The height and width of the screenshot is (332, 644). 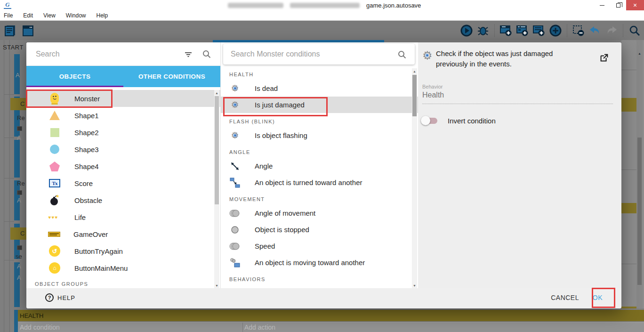 I want to click on dimmed-start-label: START, so click(x=13, y=47).